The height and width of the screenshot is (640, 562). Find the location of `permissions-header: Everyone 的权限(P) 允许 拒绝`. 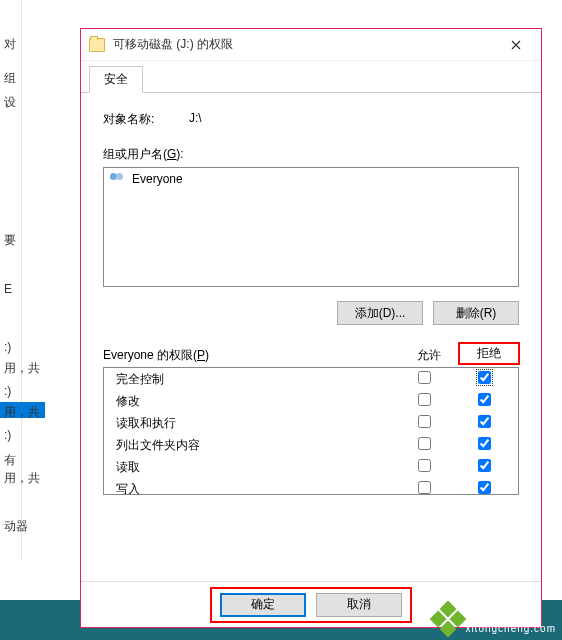

permissions-header: Everyone 的权限(P) 允许 拒绝 is located at coordinates (311, 354).